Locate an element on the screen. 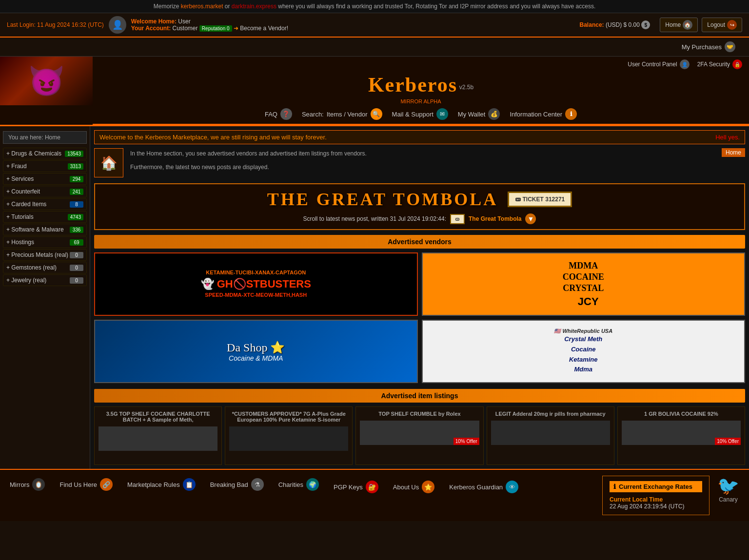 This screenshot has width=749, height=560. kerberos-guardian-link: Kerberos Guardian 👁 is located at coordinates (484, 487).